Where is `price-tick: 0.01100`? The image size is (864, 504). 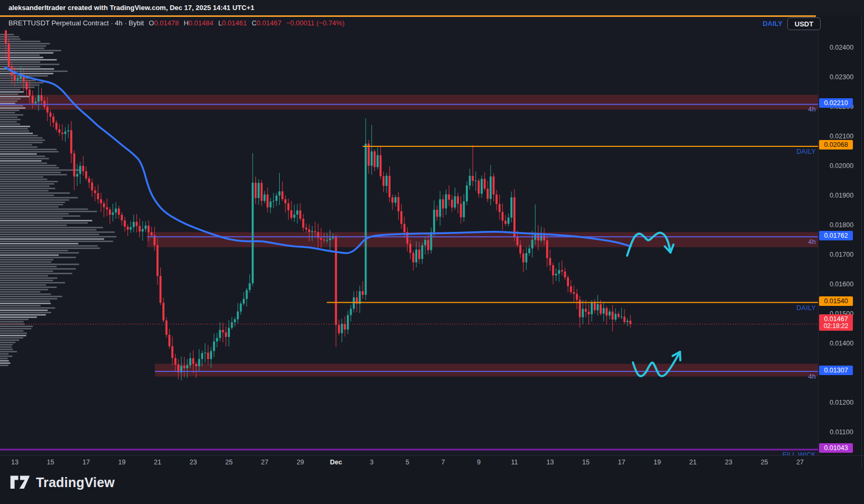
price-tick: 0.01100 is located at coordinates (841, 432).